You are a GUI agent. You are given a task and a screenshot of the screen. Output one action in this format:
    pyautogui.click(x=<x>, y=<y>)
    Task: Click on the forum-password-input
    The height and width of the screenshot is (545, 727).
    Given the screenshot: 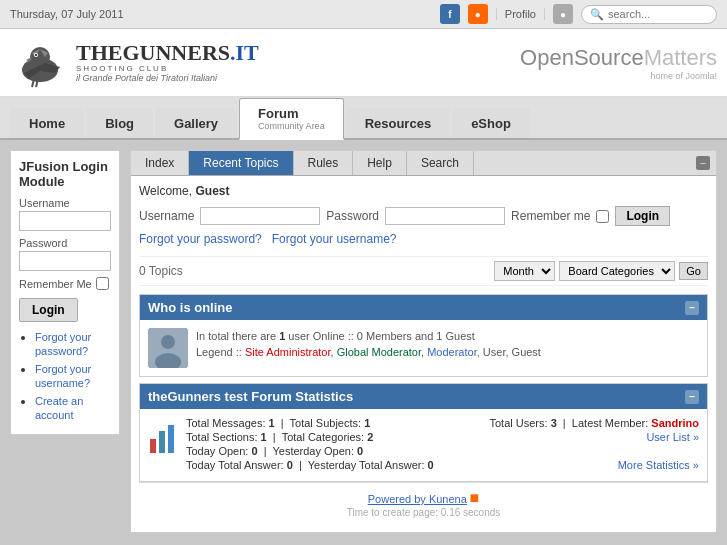 What is the action you would take?
    pyautogui.click(x=445, y=216)
    